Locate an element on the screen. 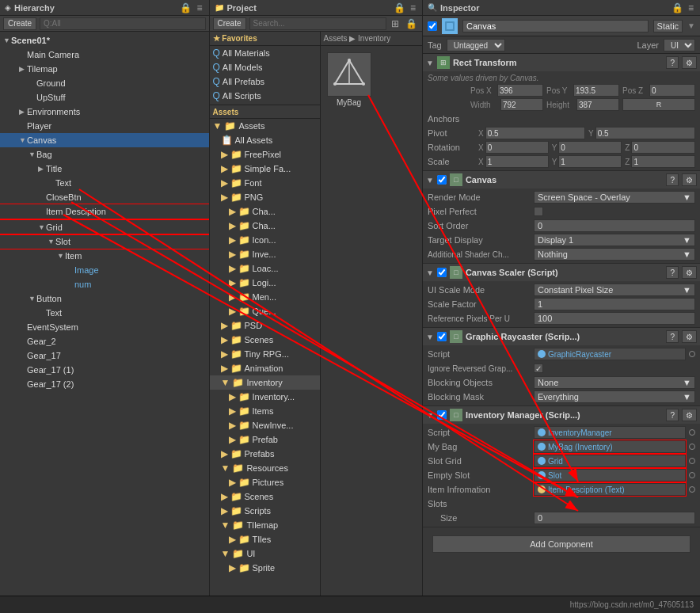 The image size is (700, 613). fav-all-scripts: Q All Scripts is located at coordinates (264, 96).